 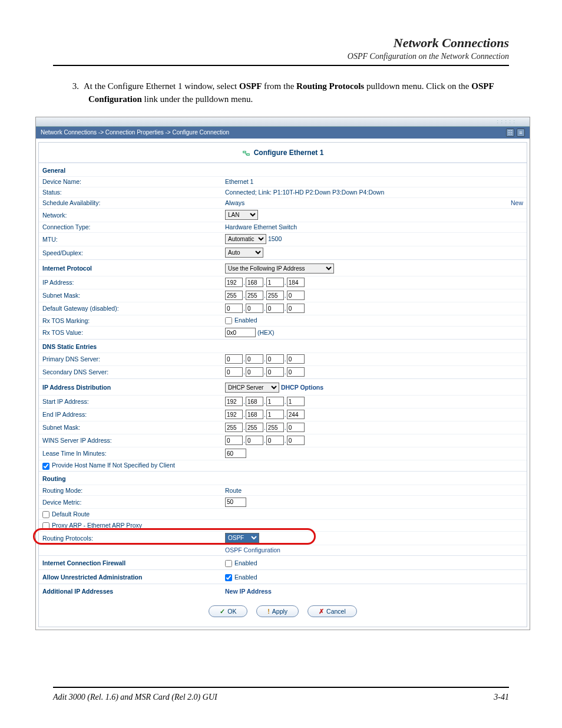 I want to click on ospf-configuration-link: OSPF Configuration, so click(x=253, y=550).